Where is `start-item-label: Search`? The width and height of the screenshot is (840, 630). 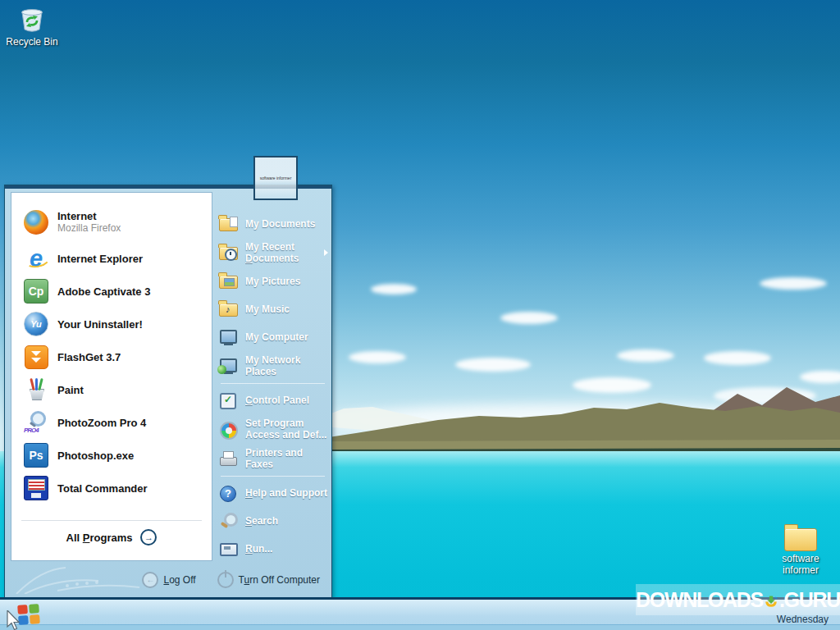
start-item-label: Search is located at coordinates (262, 521).